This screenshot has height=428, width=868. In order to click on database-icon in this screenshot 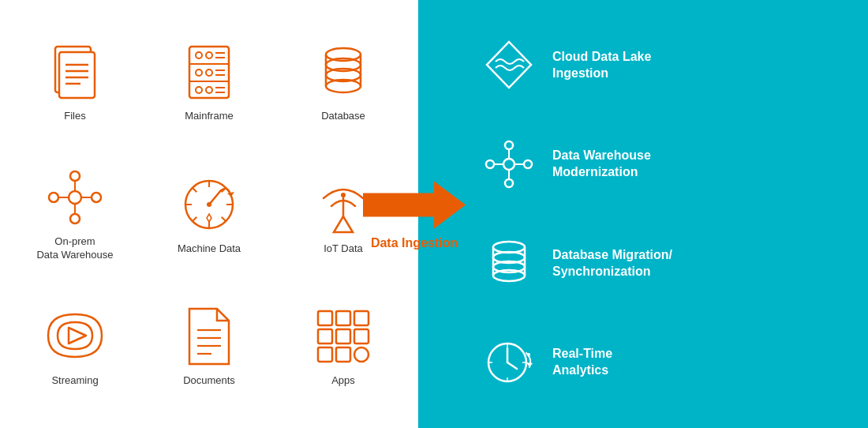, I will do `click(343, 72)`.